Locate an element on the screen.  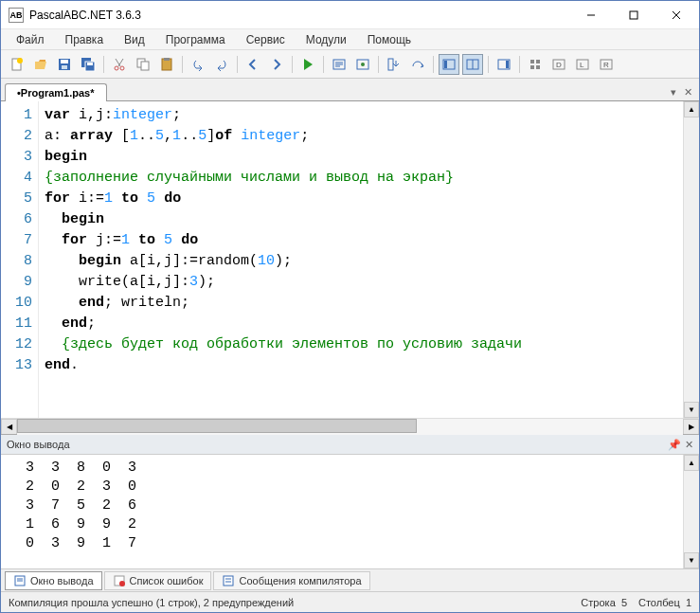
menu-help: Помощь is located at coordinates (389, 40).